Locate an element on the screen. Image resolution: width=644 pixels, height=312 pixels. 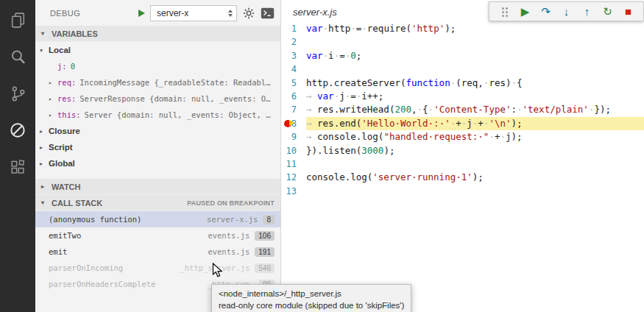
variable-name: j: is located at coordinates (62, 66).